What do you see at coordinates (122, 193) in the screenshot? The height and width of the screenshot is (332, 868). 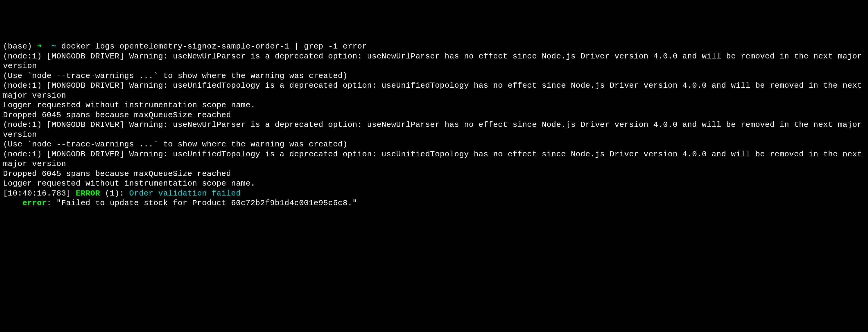 I see `error-log-line: [10:40:16.783] ERROR (1): Order validati…` at bounding box center [122, 193].